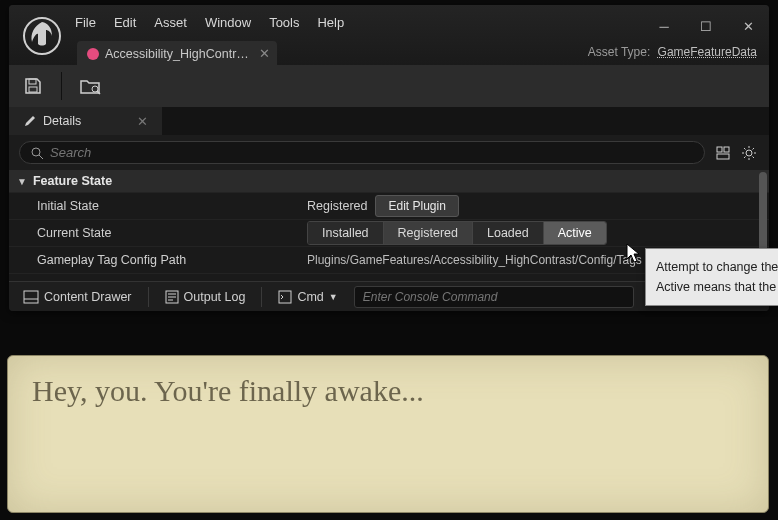 The height and width of the screenshot is (520, 778). Describe the element at coordinates (93, 54) in the screenshot. I see `asset-tab-dot-icon` at that location.